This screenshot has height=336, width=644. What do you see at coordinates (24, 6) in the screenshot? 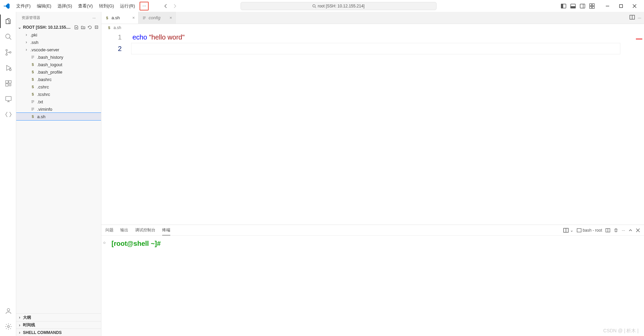
I see `menu-file: 文件(F)` at bounding box center [24, 6].